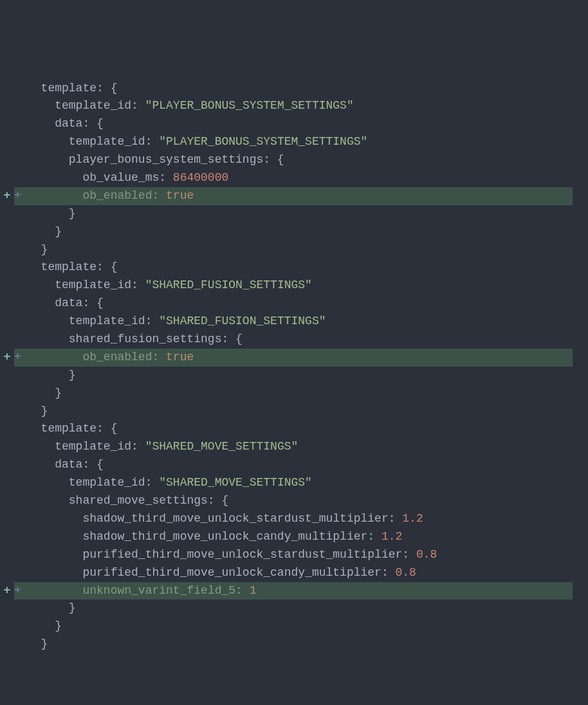  Describe the element at coordinates (121, 178) in the screenshot. I see `token-k: ob_value_ms` at that location.